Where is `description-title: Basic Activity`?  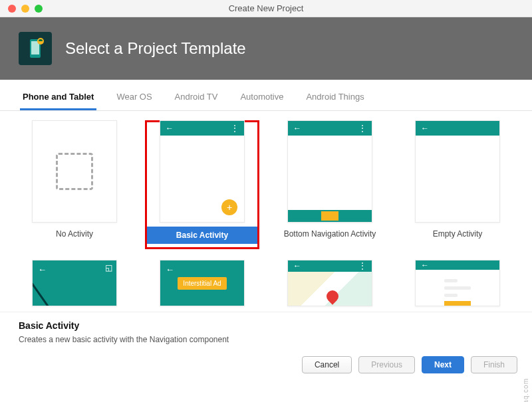 description-title: Basic Activity is located at coordinates (266, 326).